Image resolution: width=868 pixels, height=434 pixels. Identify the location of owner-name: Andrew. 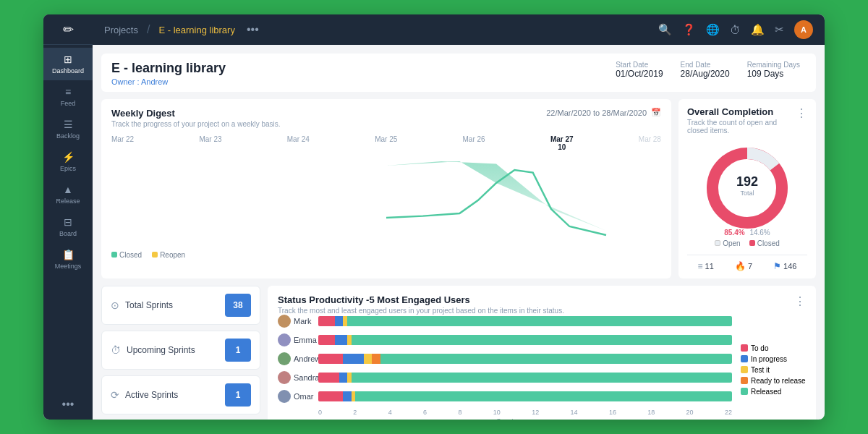
(155, 82).